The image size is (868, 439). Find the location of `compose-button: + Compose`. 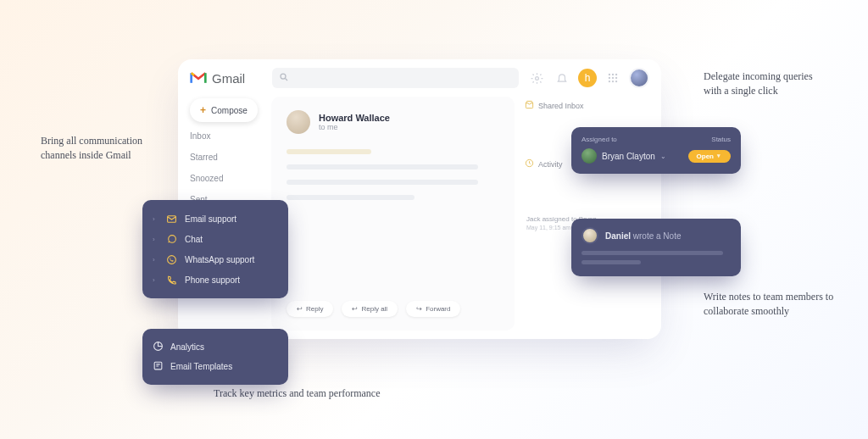

compose-button: + Compose is located at coordinates (224, 110).